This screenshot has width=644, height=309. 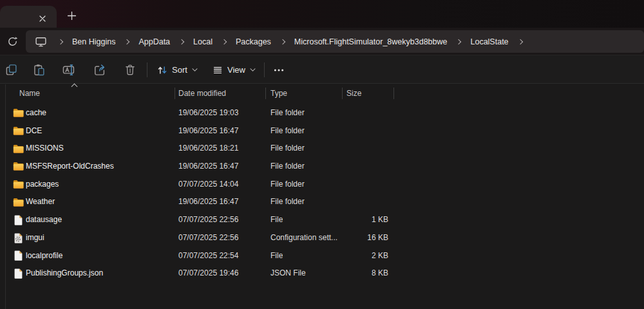 I want to click on config-icon, so click(x=18, y=238).